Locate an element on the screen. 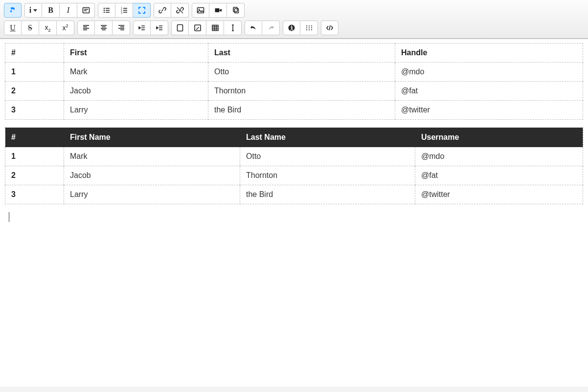  table-header: Last Name is located at coordinates (328, 138).